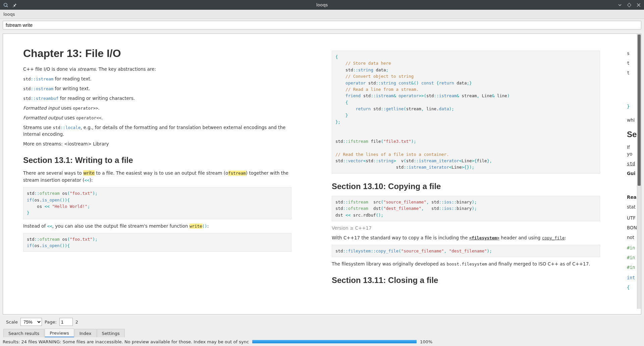 Image resolution: width=644 pixels, height=346 pixels. What do you see at coordinates (322, 5) in the screenshot?
I see `window-title: looqs` at bounding box center [322, 5].